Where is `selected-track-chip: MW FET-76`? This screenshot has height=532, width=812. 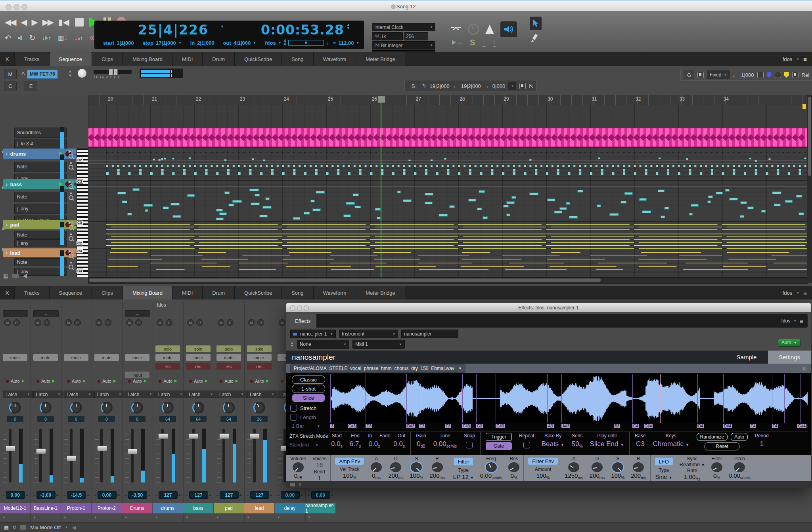
selected-track-chip: MW FET-76 is located at coordinates (42, 74).